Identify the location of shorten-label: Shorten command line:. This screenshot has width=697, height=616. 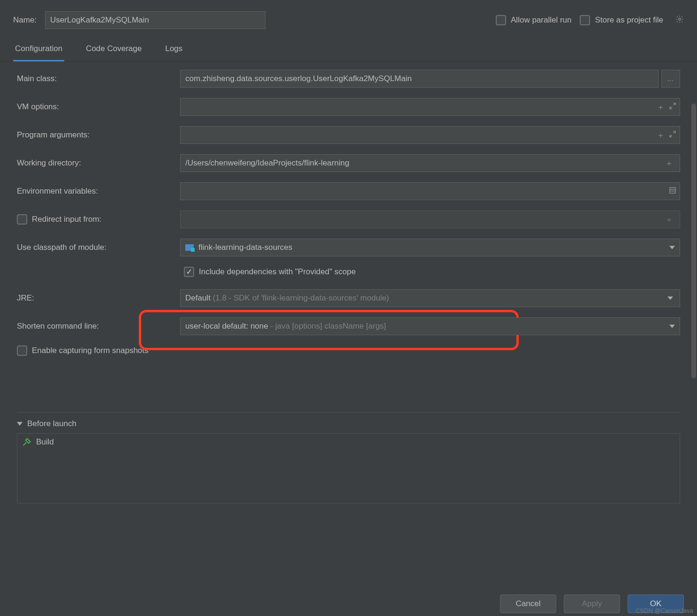
(98, 326).